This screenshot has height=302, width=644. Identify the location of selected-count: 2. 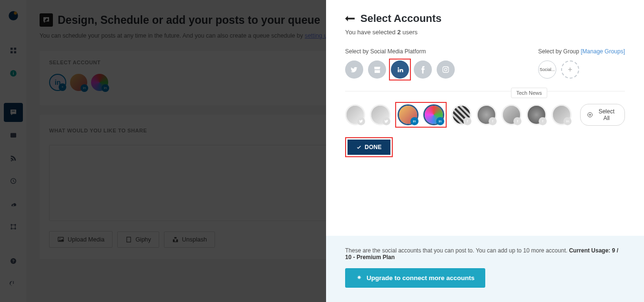
(399, 32).